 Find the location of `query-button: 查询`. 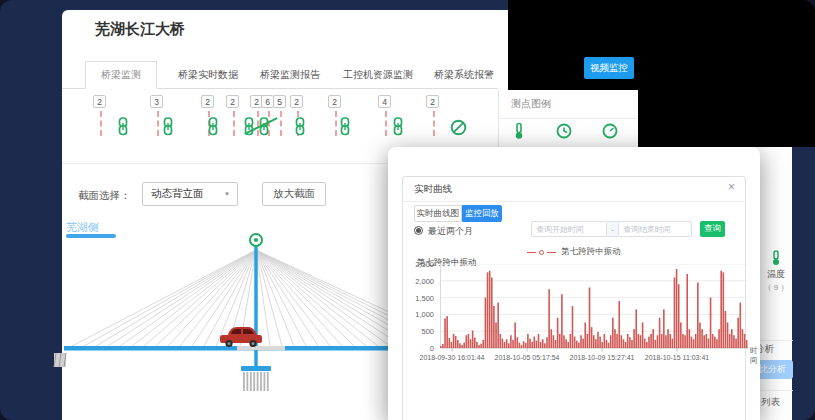

query-button: 查询 is located at coordinates (712, 229).